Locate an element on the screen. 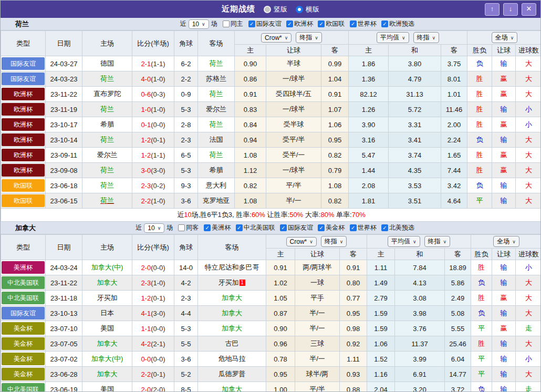  move-up-button: ↑ is located at coordinates (492, 9).